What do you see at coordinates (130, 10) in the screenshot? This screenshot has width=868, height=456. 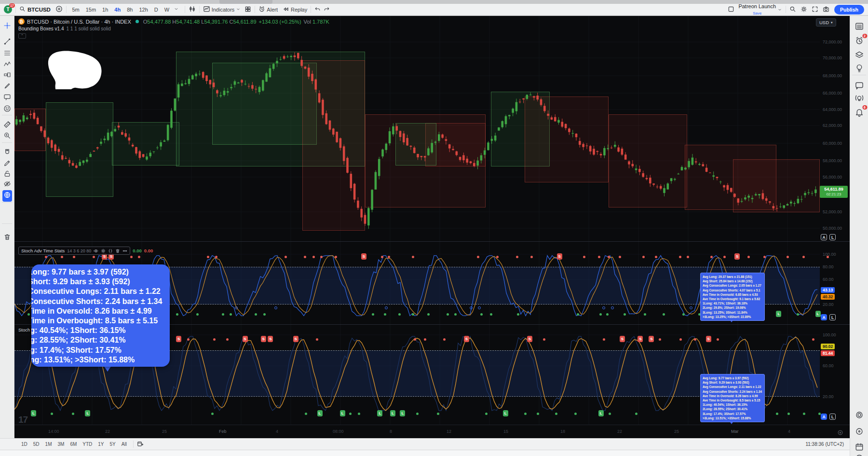 I see `timeframe-8h: 8h` at bounding box center [130, 10].